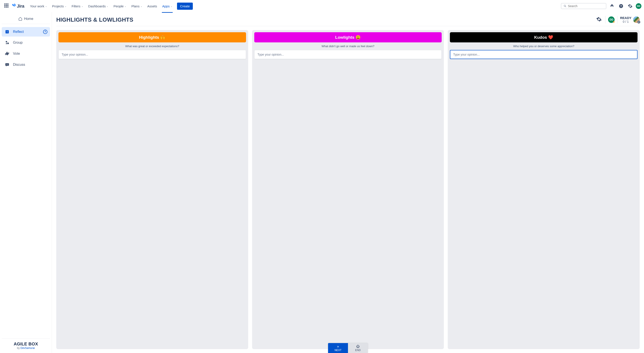  I want to click on sidebar-item-group: Group, so click(26, 43).